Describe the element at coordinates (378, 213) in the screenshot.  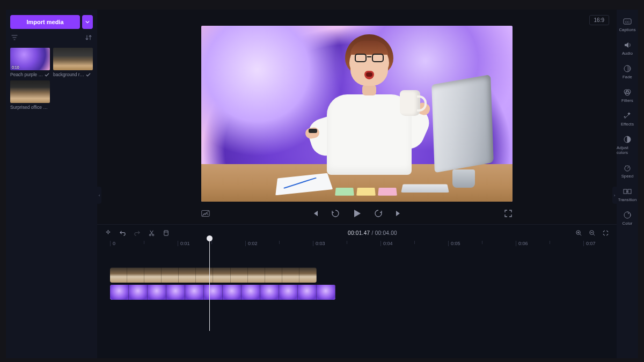
I see `step-forward-button` at that location.